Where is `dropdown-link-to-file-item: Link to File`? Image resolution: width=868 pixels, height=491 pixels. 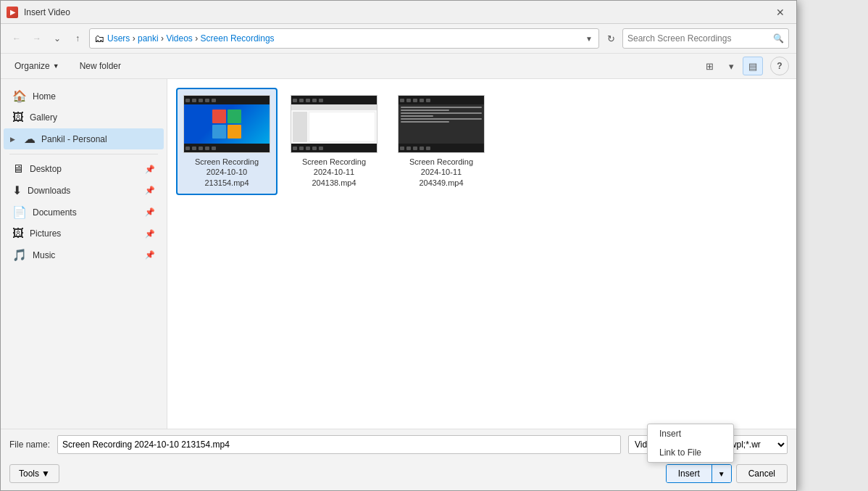
dropdown-link-to-file-item: Link to File is located at coordinates (690, 453).